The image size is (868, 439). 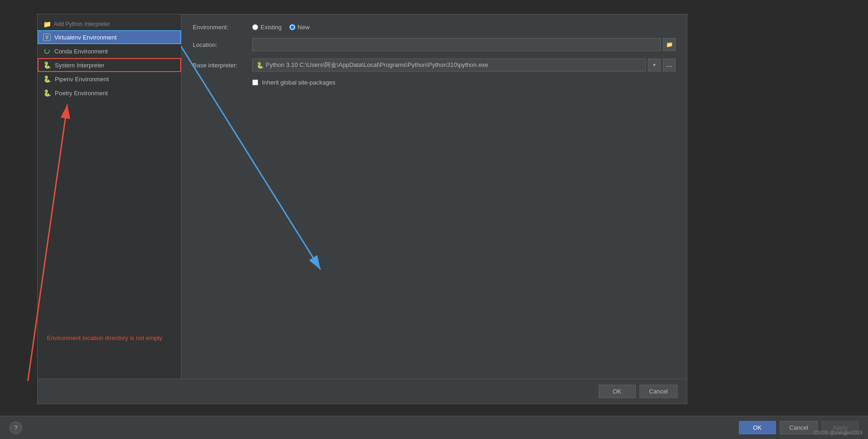 I want to click on radio-new: New, so click(x=300, y=27).